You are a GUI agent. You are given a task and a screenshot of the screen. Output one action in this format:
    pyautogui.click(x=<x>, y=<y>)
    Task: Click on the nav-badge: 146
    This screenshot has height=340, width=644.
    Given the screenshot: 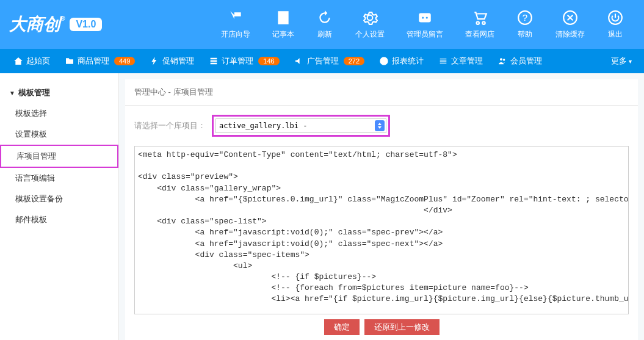 What is the action you would take?
    pyautogui.click(x=269, y=61)
    